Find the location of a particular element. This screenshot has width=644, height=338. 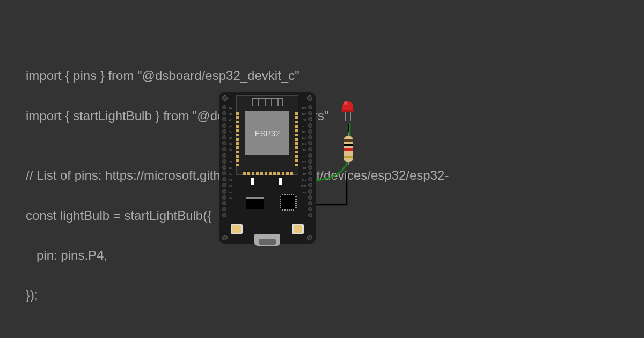

code-line: import { startLightBulb } from "@devices… is located at coordinates (335, 116).